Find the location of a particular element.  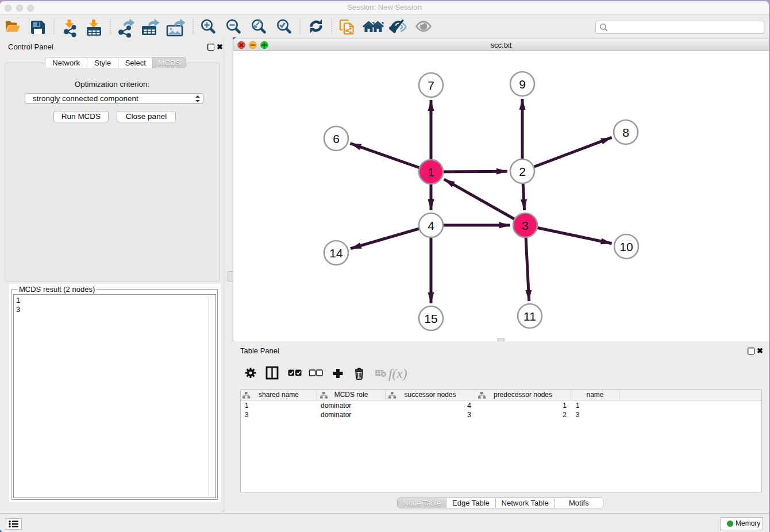

svg-text: 11 is located at coordinates (530, 316).